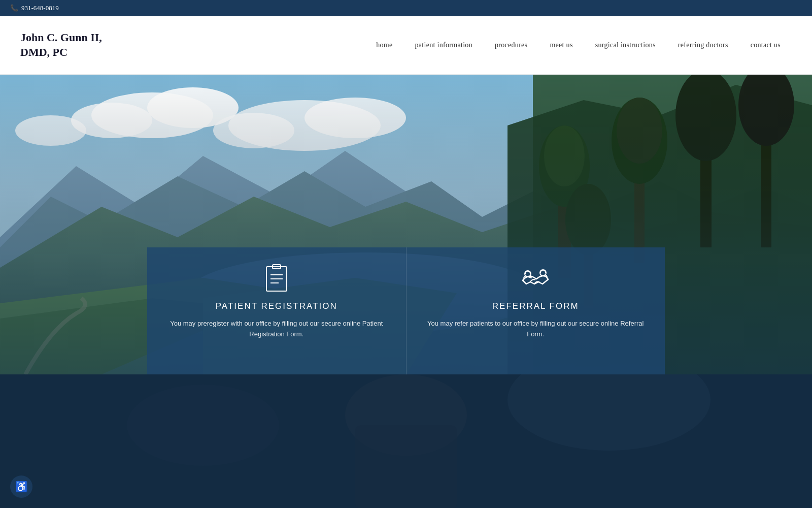  Describe the element at coordinates (21, 487) in the screenshot. I see `accessibility-button: ♿` at that location.